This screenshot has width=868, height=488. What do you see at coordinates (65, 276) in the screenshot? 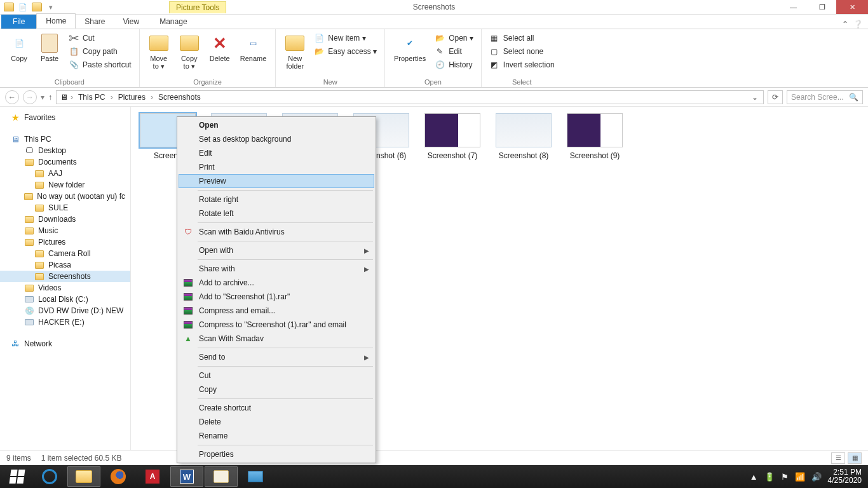
I see `sidebar-screenshots: Screenshots` at bounding box center [65, 276].